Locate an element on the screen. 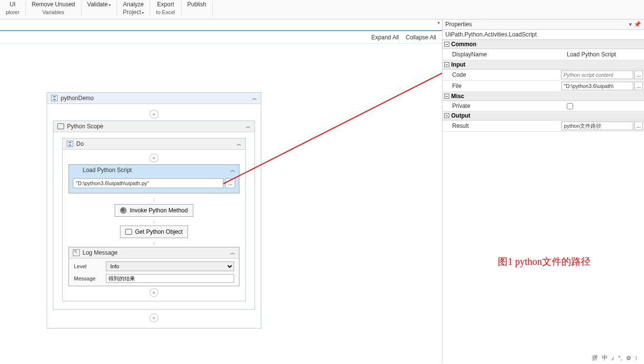 The width and height of the screenshot is (644, 364). log-level-select: Info is located at coordinates (170, 266).